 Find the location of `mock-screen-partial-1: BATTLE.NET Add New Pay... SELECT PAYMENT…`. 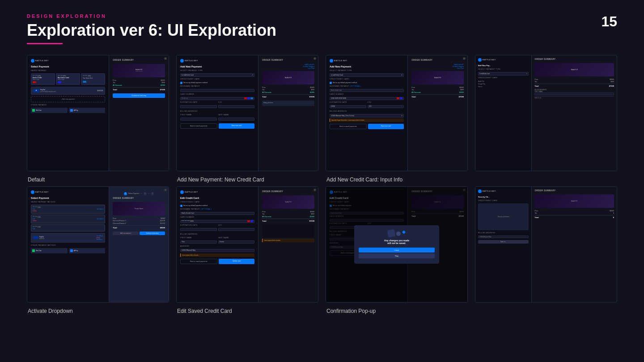

mock-screen-partial-1: BATTLE.NET Add New Pay... SELECT PAYMENT… is located at coordinates (546, 113).